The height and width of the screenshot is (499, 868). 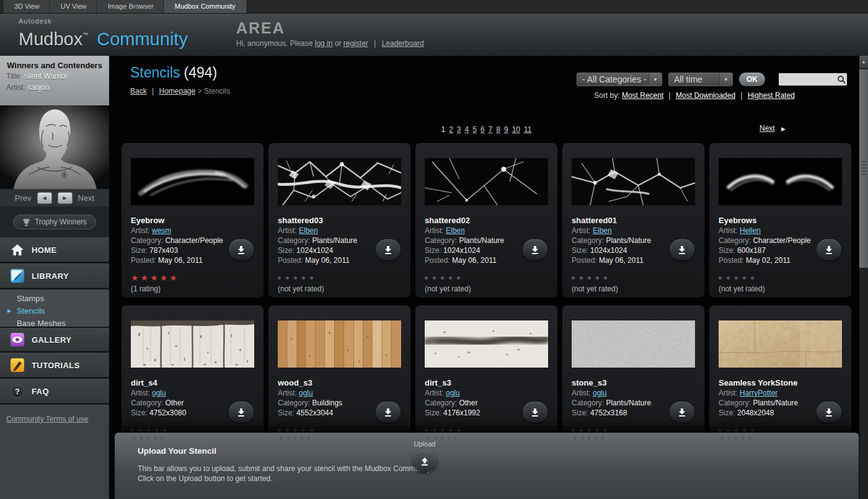 What do you see at coordinates (27, 6) in the screenshot?
I see `tab-3d-view: 3D View` at bounding box center [27, 6].